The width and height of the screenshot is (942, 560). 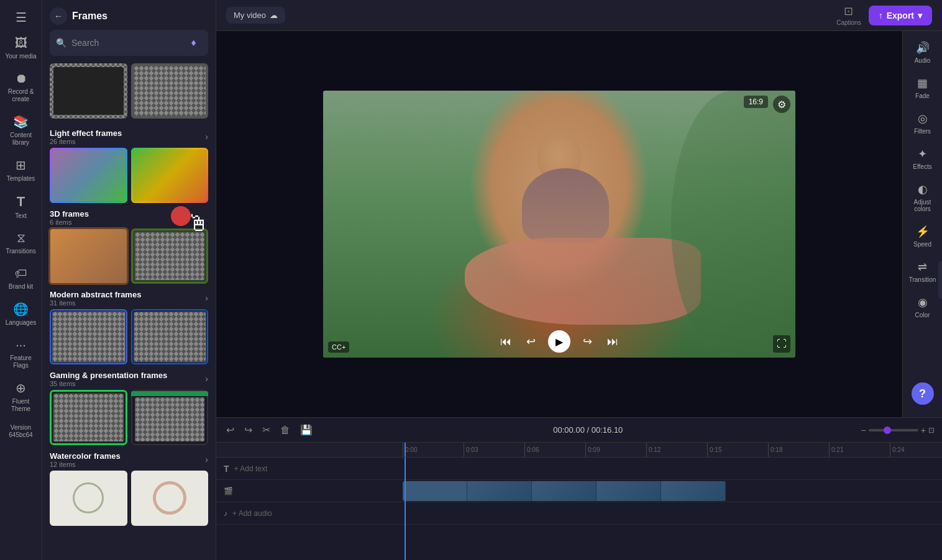 What do you see at coordinates (916, 450) in the screenshot?
I see `tick-24: 0:24` at bounding box center [916, 450].